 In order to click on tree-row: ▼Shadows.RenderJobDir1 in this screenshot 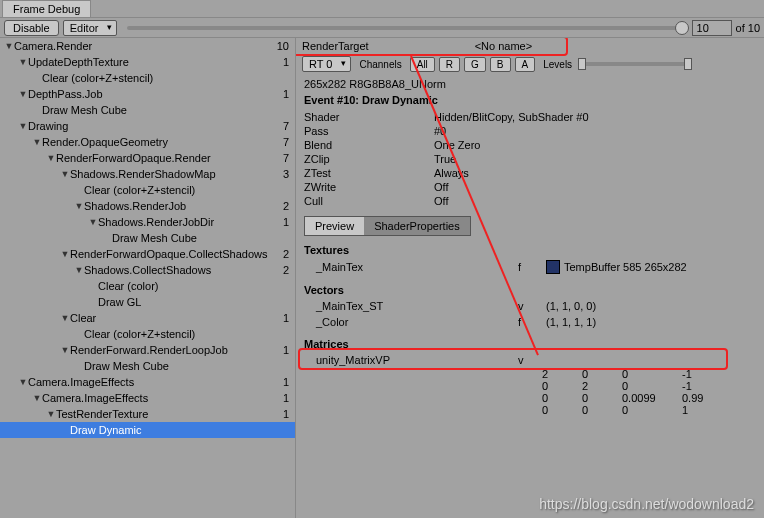, I will do `click(148, 222)`.